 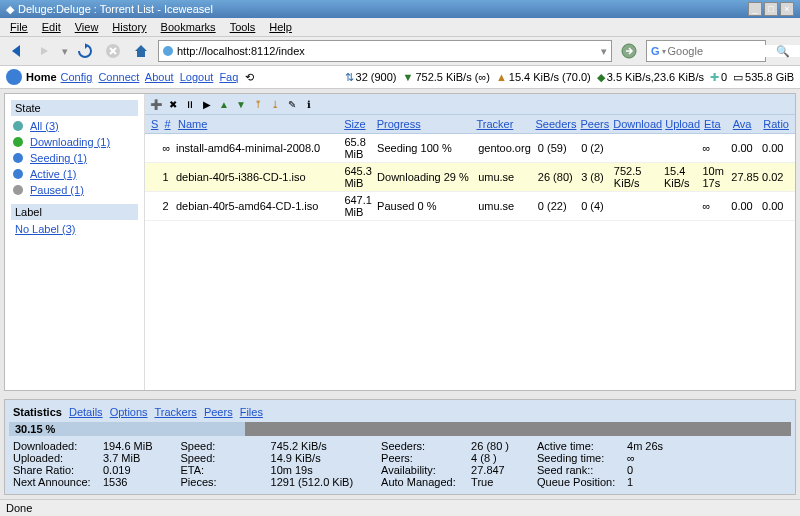 What do you see at coordinates (258, 104) in the screenshot?
I see `queue-top-icon: ⤒` at bounding box center [258, 104].